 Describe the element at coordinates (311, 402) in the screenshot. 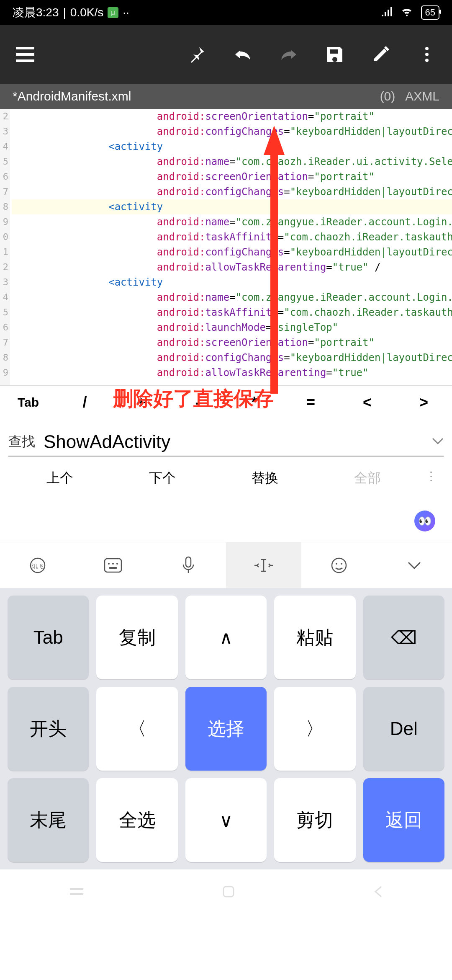

I see `sym-eq: =` at that location.